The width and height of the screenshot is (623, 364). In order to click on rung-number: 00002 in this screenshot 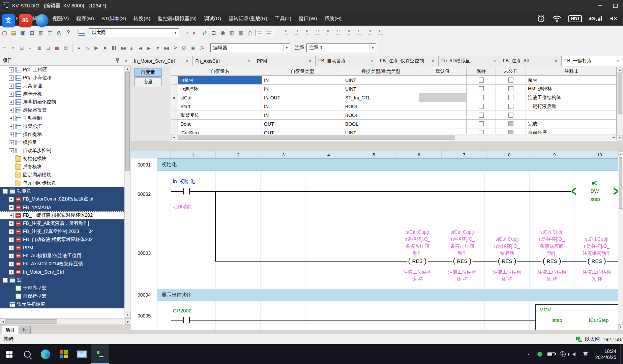, I will do `click(144, 194)`.